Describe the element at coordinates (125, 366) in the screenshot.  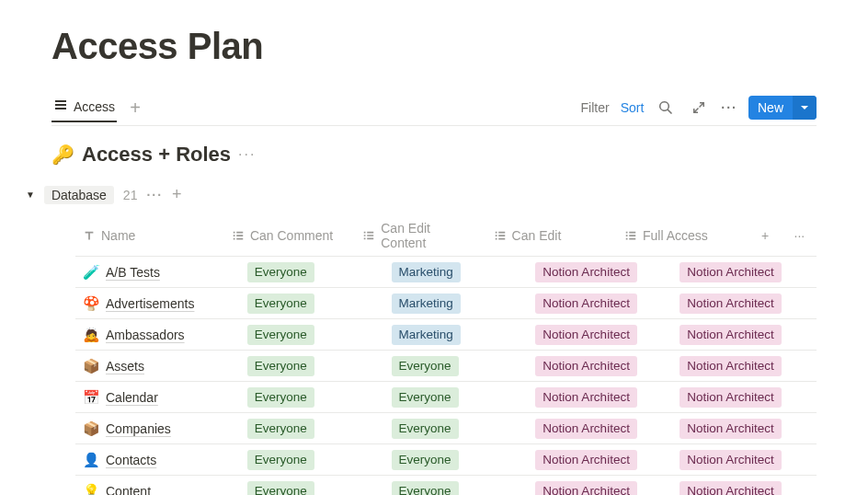
I see `row-name-text: Assets` at that location.